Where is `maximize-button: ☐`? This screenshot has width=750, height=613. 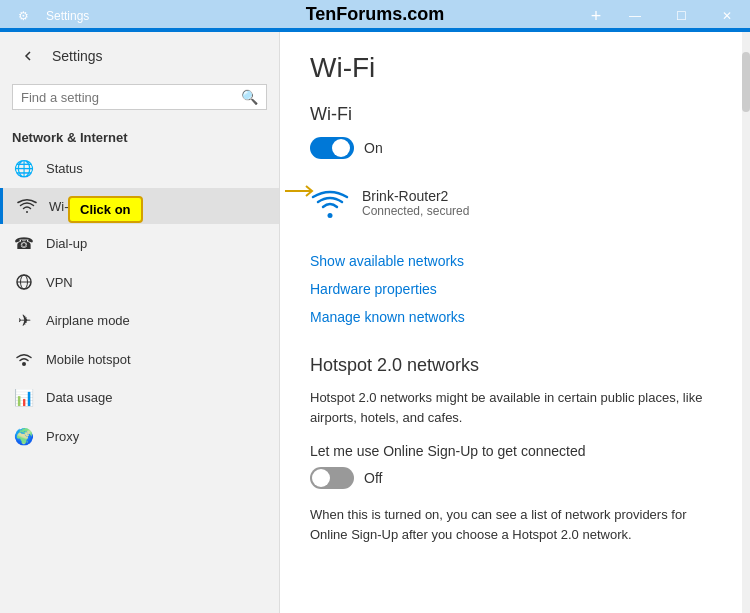
maximize-button: ☐ is located at coordinates (681, 16).